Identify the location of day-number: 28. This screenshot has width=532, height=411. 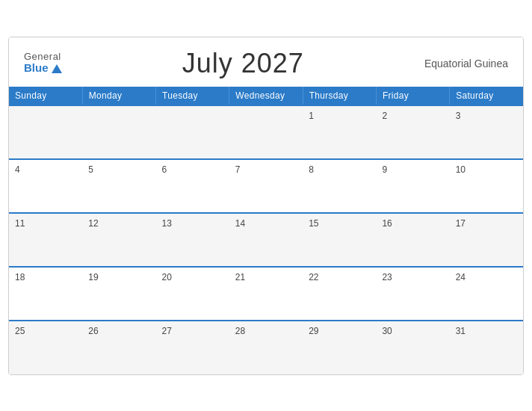
(241, 331).